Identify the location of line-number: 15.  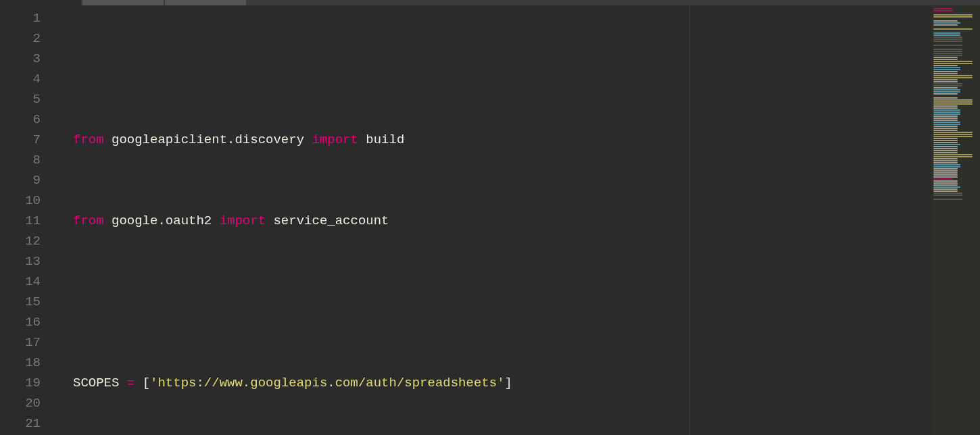
(20, 302).